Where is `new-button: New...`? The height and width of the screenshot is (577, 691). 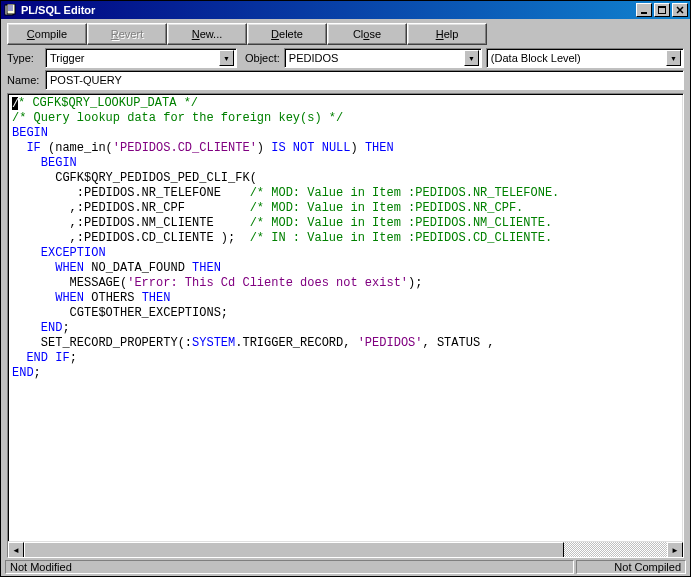
new-button: New... is located at coordinates (207, 34).